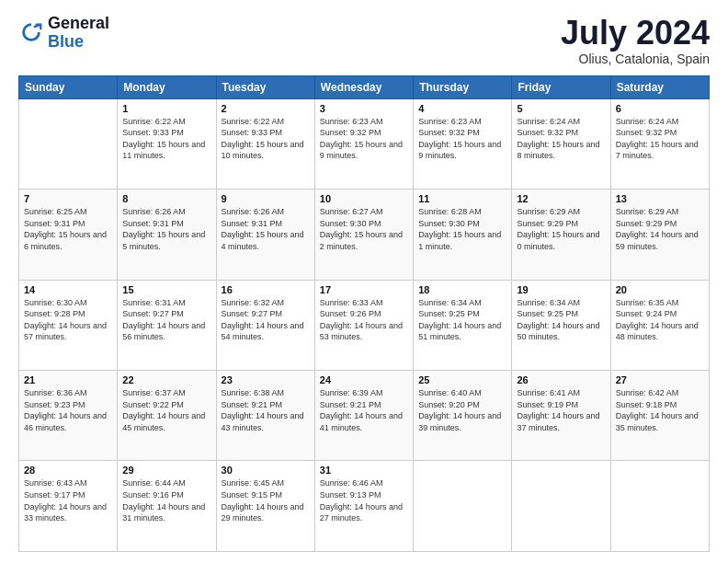  I want to click on logo-general: General, so click(79, 24).